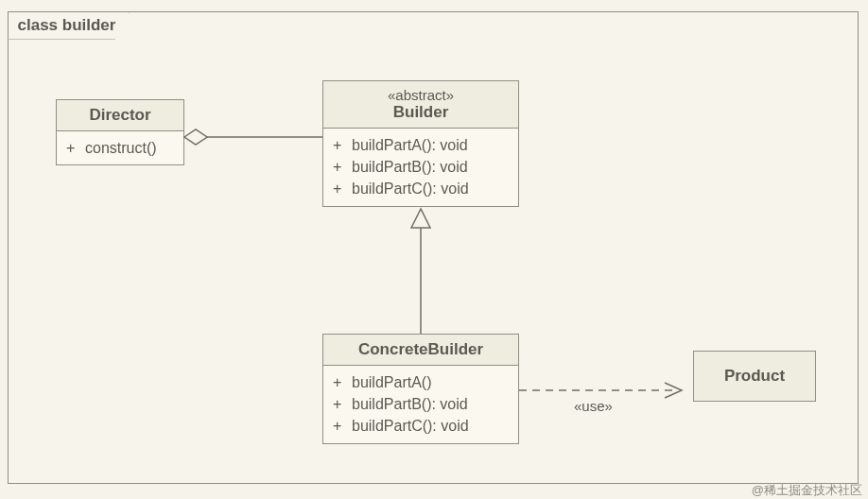  What do you see at coordinates (421, 146) in the screenshot?
I see `op-row: +buildPartA(): void` at bounding box center [421, 146].